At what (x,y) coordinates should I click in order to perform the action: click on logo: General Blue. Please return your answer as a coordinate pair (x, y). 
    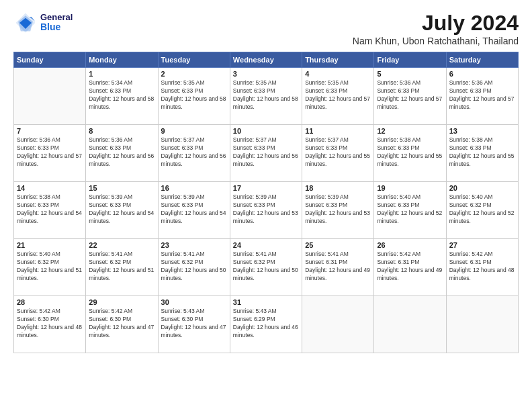
    Looking at the image, I should click on (43, 23).